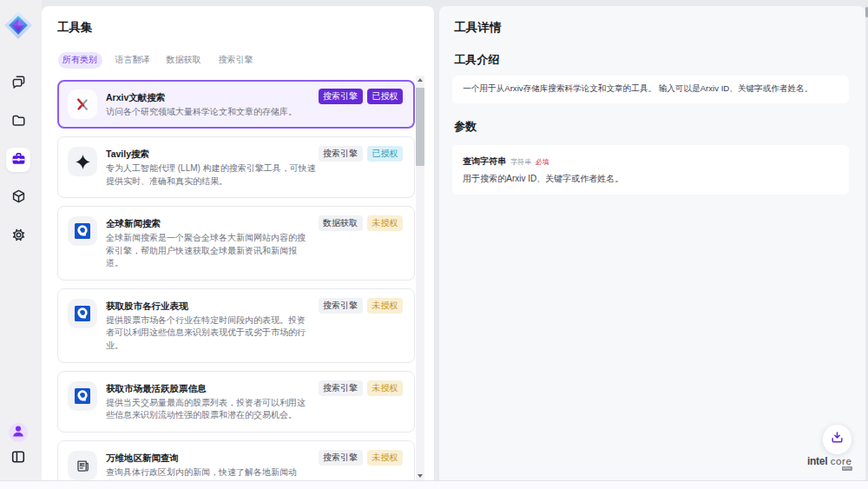 The image size is (868, 489). What do you see at coordinates (156, 61) in the screenshot?
I see `category-tabs: 所有类别语言翻译数据获取搜索引擎` at bounding box center [156, 61].